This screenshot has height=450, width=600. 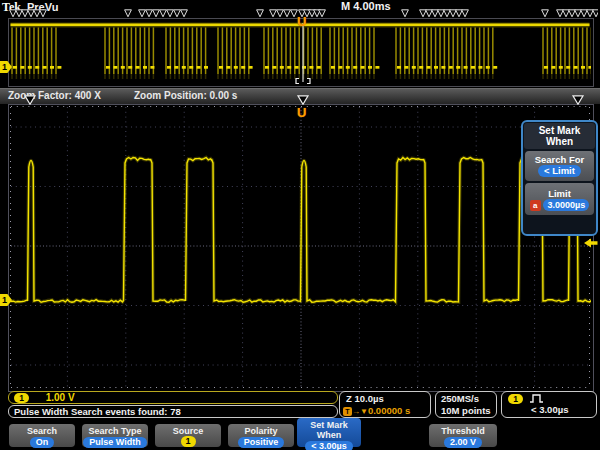 I want to click on zoom-scale-text: Z 10.0µs, so click(x=388, y=398).